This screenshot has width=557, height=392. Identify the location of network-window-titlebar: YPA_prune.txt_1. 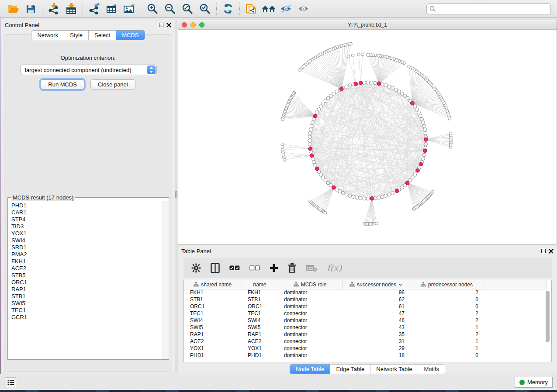
(367, 25).